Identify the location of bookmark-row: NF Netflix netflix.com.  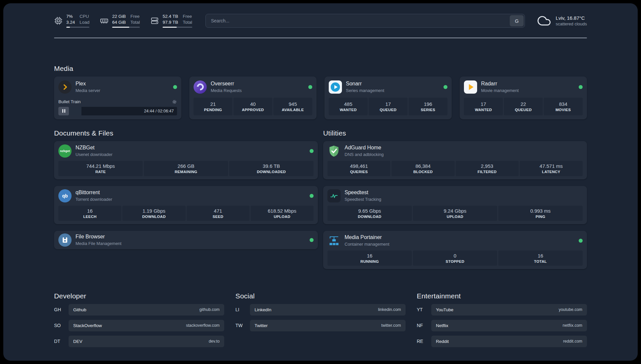
(502, 326).